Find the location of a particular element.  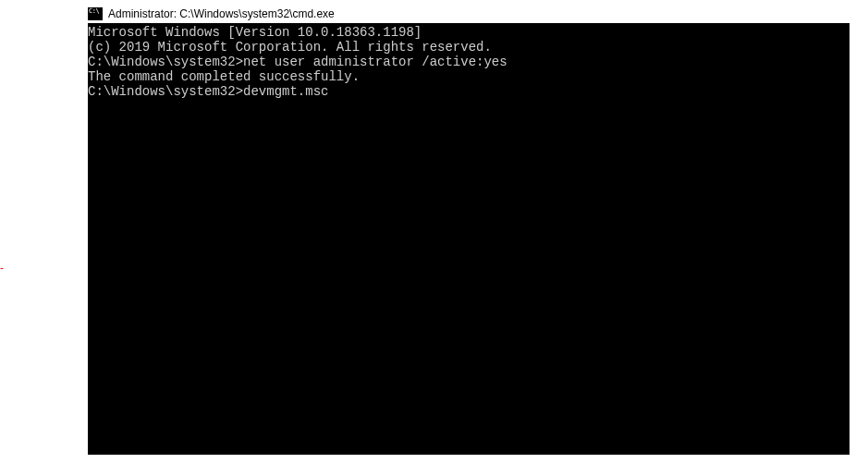

terminal-line: The command completed successfully. is located at coordinates (469, 77).